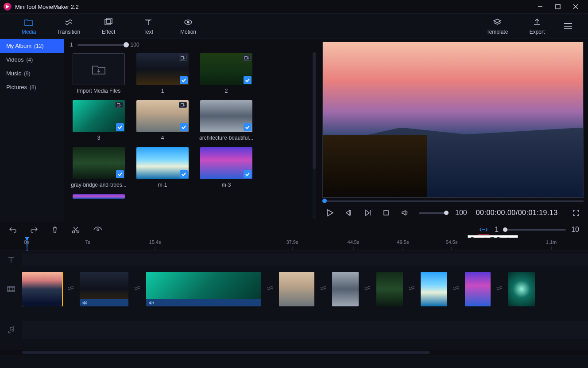  What do you see at coordinates (497, 26) in the screenshot?
I see `template-tab: Template` at bounding box center [497, 26].